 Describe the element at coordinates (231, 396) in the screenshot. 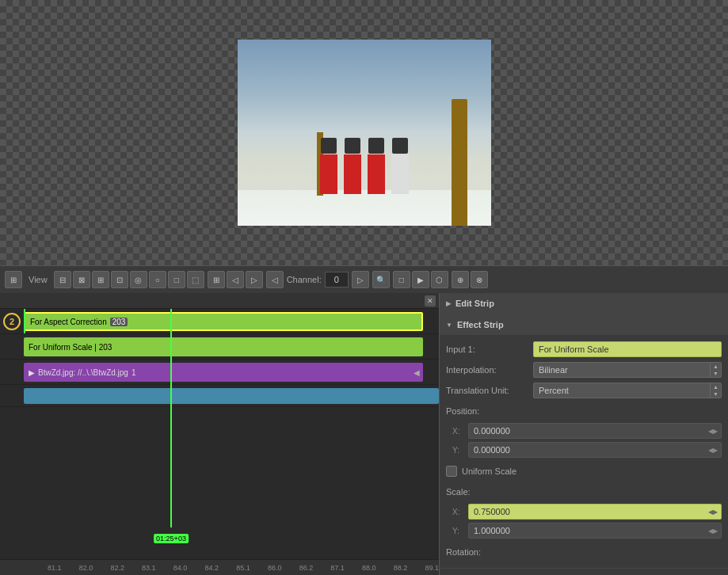

I see `strip-blue` at that location.